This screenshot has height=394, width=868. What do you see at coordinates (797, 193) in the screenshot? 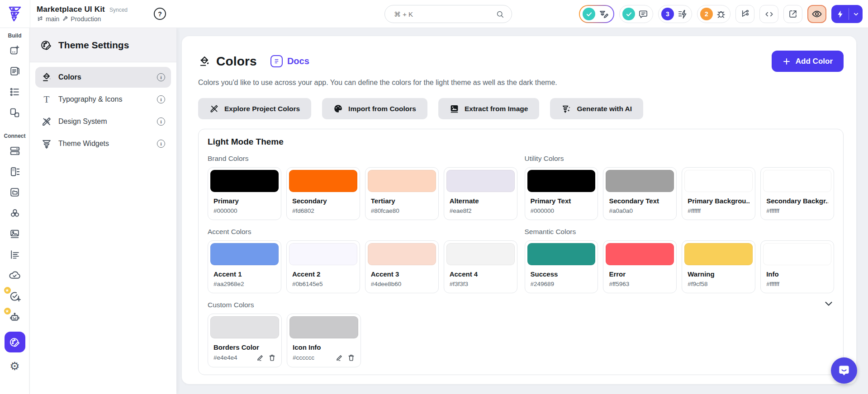
I see `color-card-secondary-background: Secondary Backgr... #ffffff` at bounding box center [797, 193].